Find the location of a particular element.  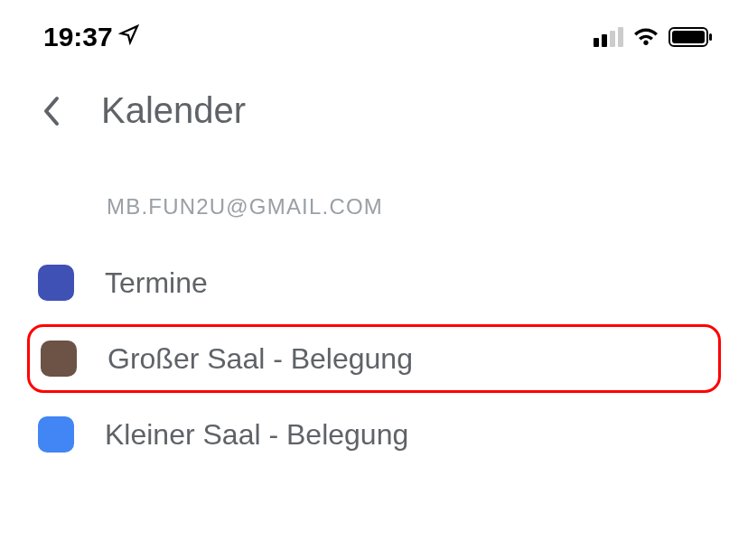

battery-icon is located at coordinates (691, 37).